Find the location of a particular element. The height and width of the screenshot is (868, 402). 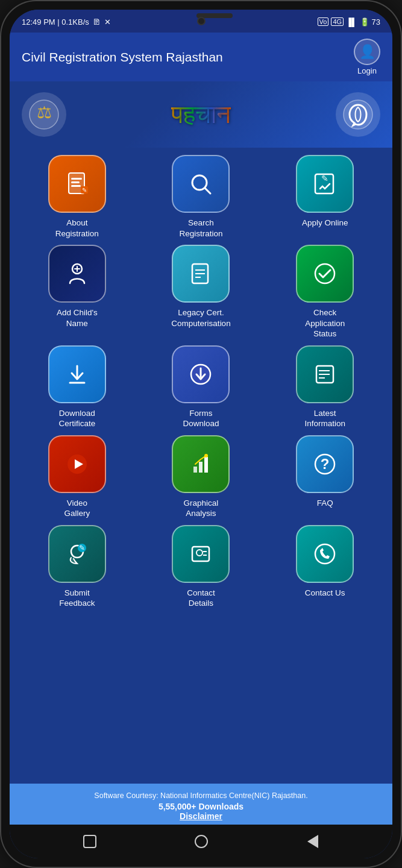

grid-icon-check-application-status is located at coordinates (325, 274).